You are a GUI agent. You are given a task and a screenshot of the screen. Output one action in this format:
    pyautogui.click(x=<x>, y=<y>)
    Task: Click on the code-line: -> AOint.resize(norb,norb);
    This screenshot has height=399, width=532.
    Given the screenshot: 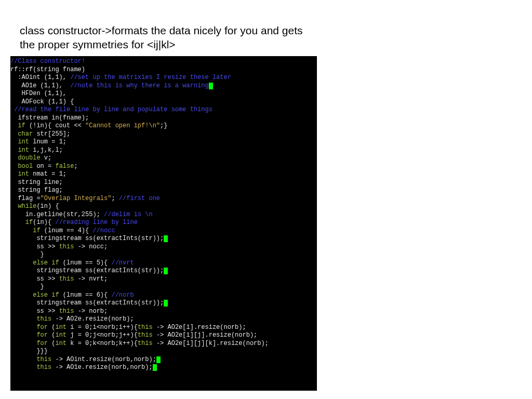 What is the action you would take?
    pyautogui.click(x=104, y=360)
    